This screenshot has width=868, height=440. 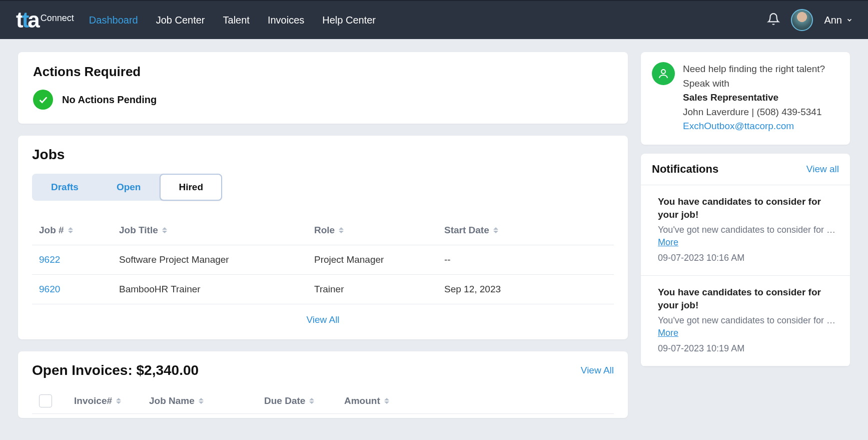 I want to click on job-role-cell: Trainer, so click(x=379, y=289).